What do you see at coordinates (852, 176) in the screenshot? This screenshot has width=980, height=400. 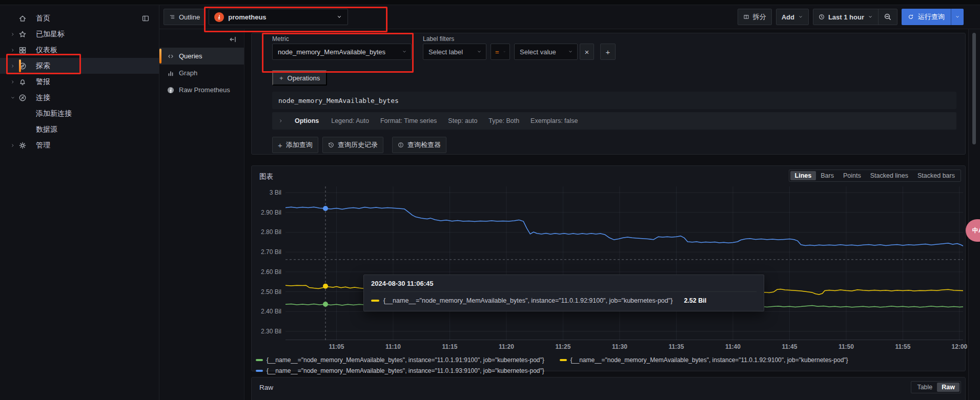 I see `style-option-points: Points` at bounding box center [852, 176].